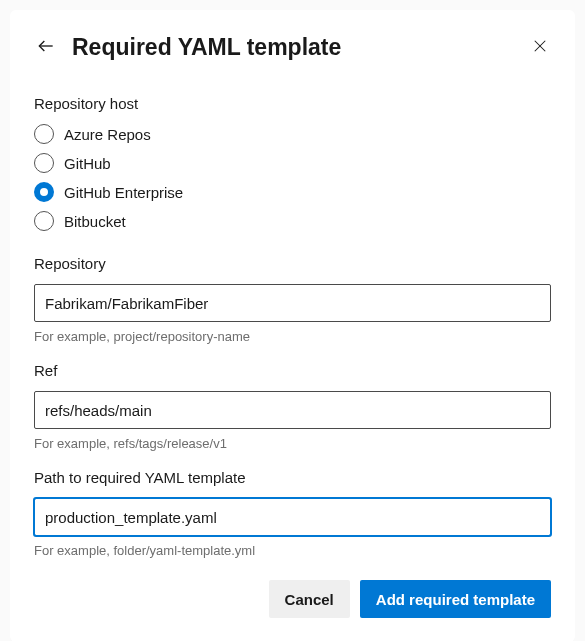 This screenshot has height=641, width=585. What do you see at coordinates (95, 222) in the screenshot?
I see `radio-label: Bitbucket` at bounding box center [95, 222].